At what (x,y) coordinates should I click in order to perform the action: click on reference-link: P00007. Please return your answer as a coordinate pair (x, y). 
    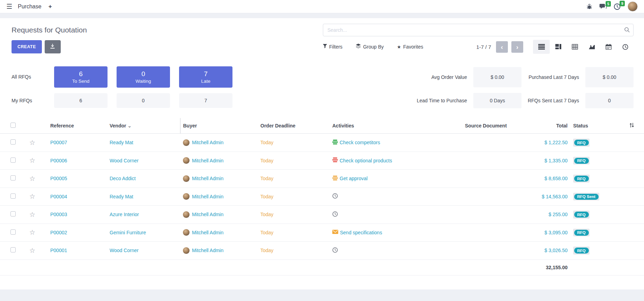
    Looking at the image, I should click on (59, 142).